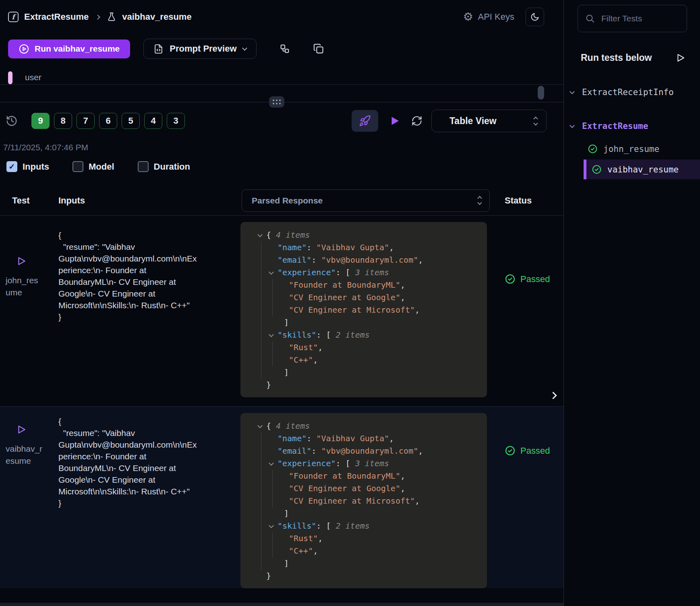 The height and width of the screenshot is (606, 700). What do you see at coordinates (93, 167) in the screenshot?
I see `filter-toggle-model: Model` at bounding box center [93, 167].